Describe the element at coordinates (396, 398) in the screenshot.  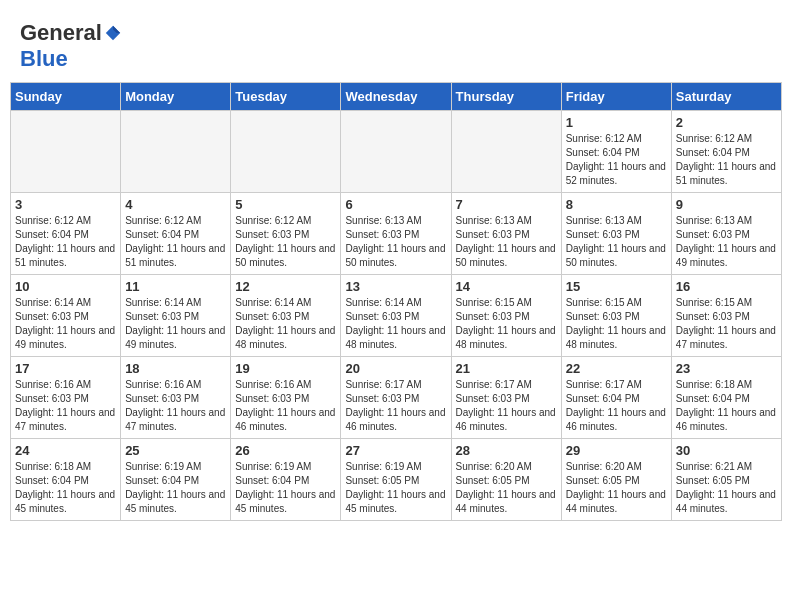
I see `calendar-week-row: 17Sunrise: 6:16 AMSunset: 6:03 PMDayligh…` at that location.